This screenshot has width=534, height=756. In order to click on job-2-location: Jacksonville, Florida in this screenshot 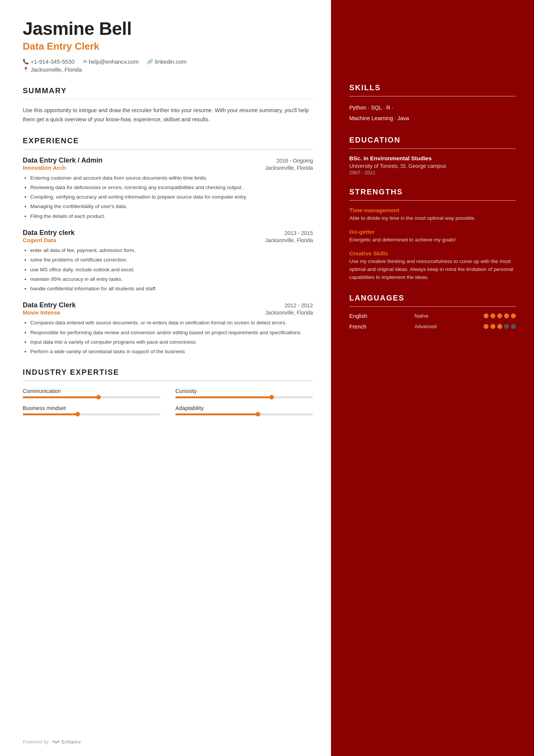, I will do `click(289, 240)`.